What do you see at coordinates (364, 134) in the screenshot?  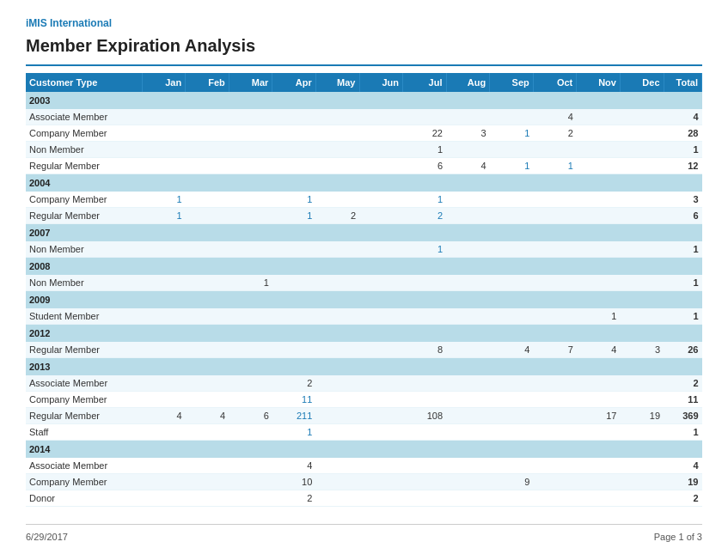 I see `table-row: Company Member2231228` at bounding box center [364, 134].